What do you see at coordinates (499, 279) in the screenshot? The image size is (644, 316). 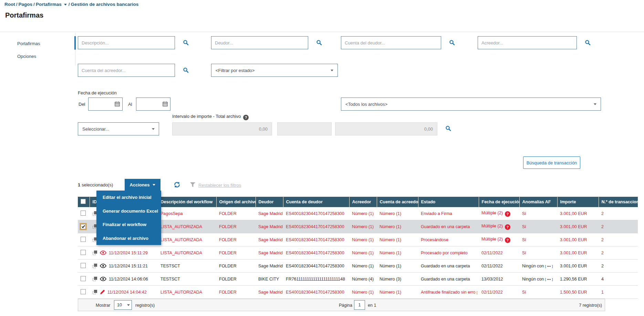 I see `cell-fecha: 13/03/2012` at bounding box center [499, 279].